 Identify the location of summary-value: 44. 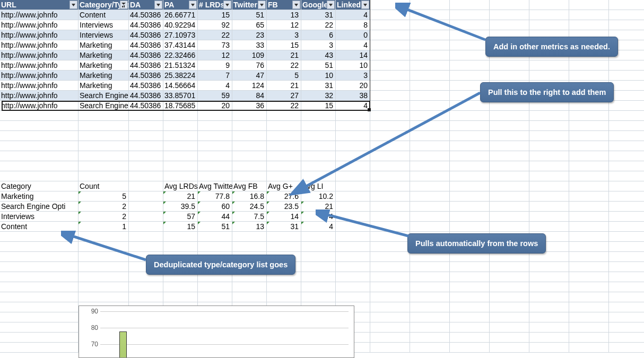
(215, 216).